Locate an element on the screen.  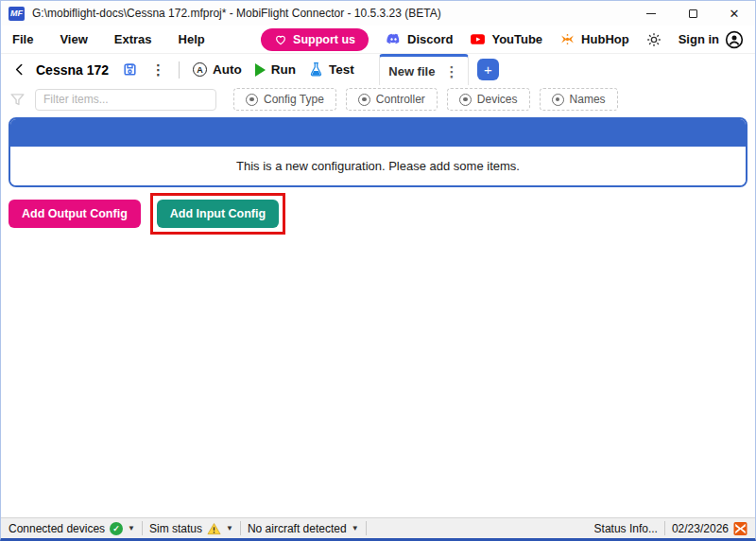
add-output-config-button: Add Output Config is located at coordinates (75, 214).